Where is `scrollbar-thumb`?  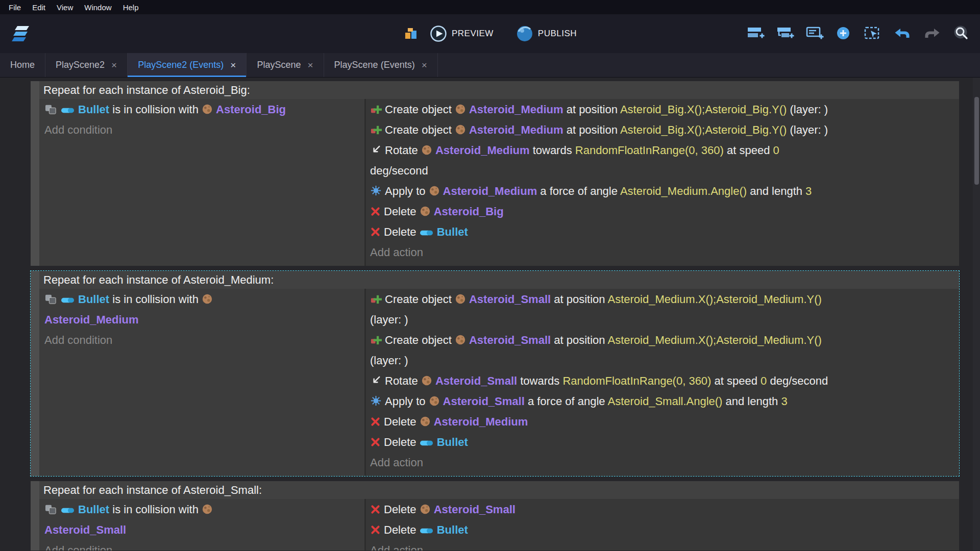 scrollbar-thumb is located at coordinates (977, 141).